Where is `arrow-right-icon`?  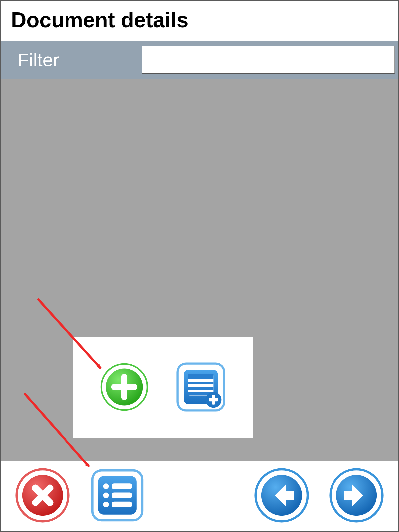 arrow-right-icon is located at coordinates (356, 496).